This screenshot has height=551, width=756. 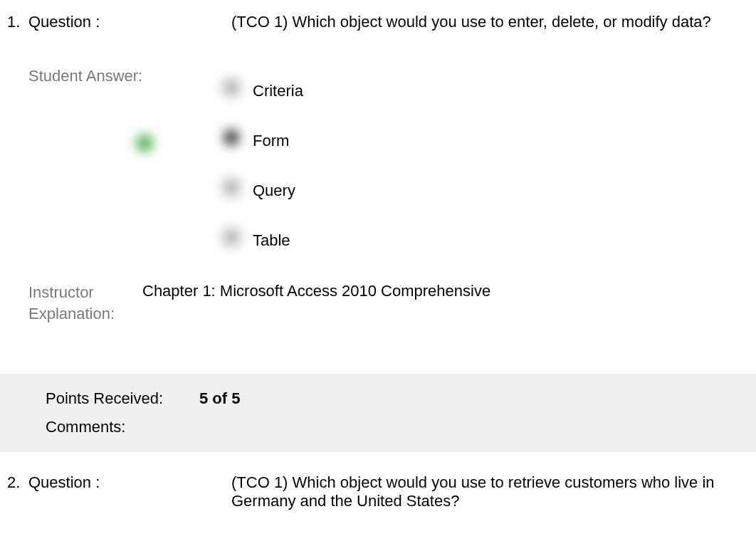 I want to click on student-answer-label: Student Answer:, so click(x=85, y=75).